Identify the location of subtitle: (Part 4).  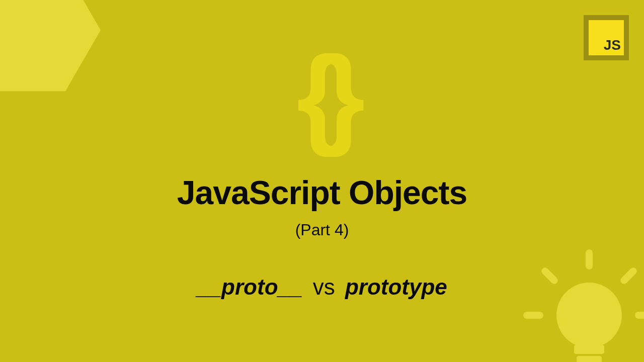
(322, 230).